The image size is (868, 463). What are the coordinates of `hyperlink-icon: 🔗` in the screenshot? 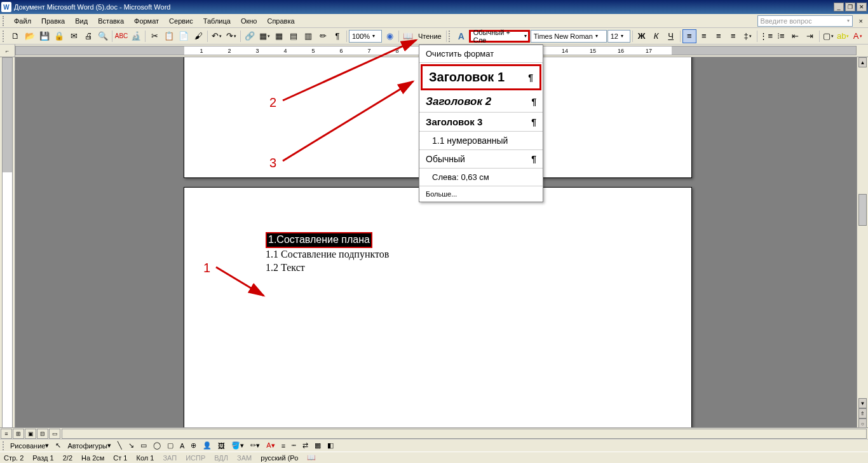 It's located at (250, 36).